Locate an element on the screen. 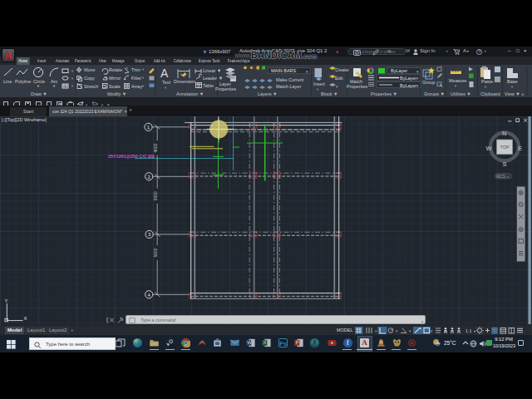 The image size is (532, 399). svg-text: 4 is located at coordinates (150, 295).